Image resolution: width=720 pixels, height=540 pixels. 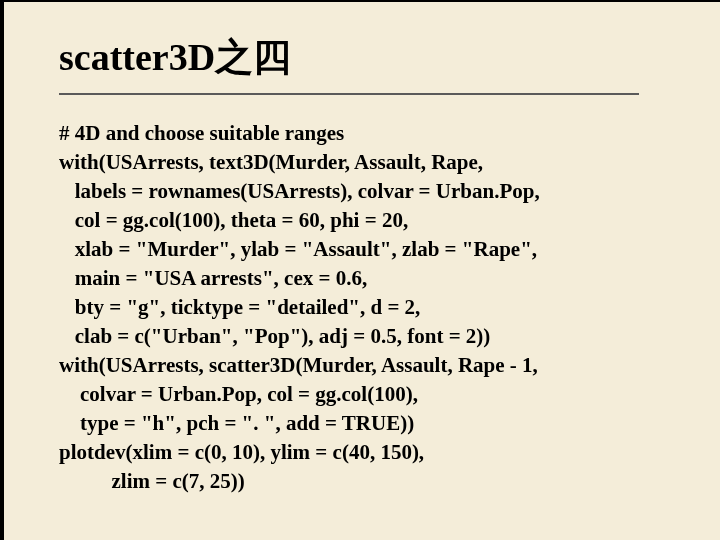 What do you see at coordinates (362, 58) in the screenshot?
I see `slide-title: scatter3D之四` at bounding box center [362, 58].